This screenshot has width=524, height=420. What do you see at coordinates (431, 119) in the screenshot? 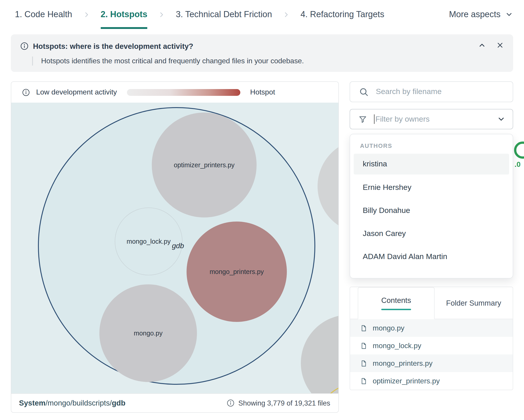
I see `owner-filter: Filter by owners` at bounding box center [431, 119].